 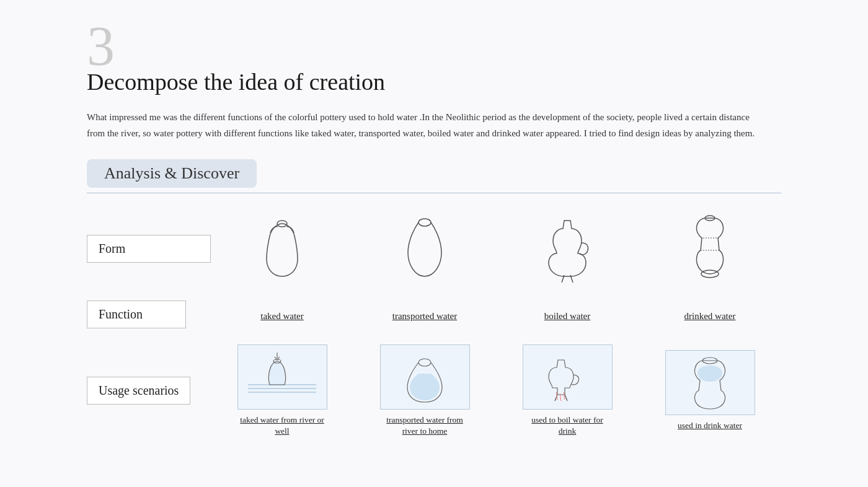 I want to click on scene-taked-icon, so click(x=282, y=377).